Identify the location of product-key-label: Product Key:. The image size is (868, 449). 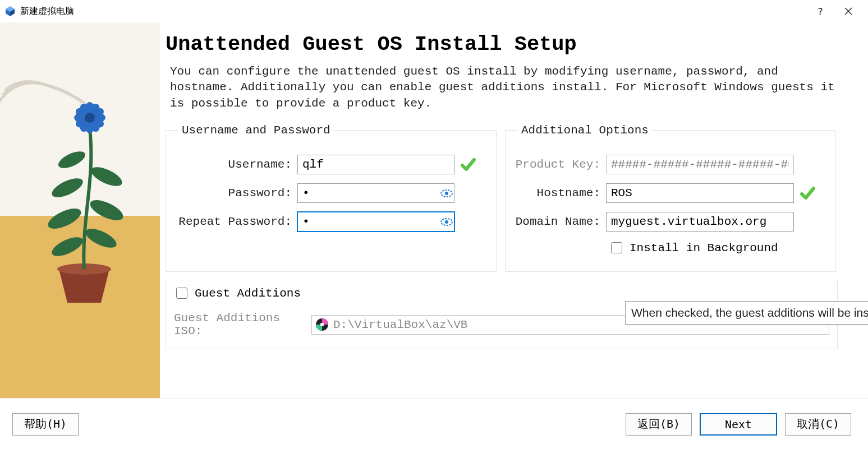
(557, 165).